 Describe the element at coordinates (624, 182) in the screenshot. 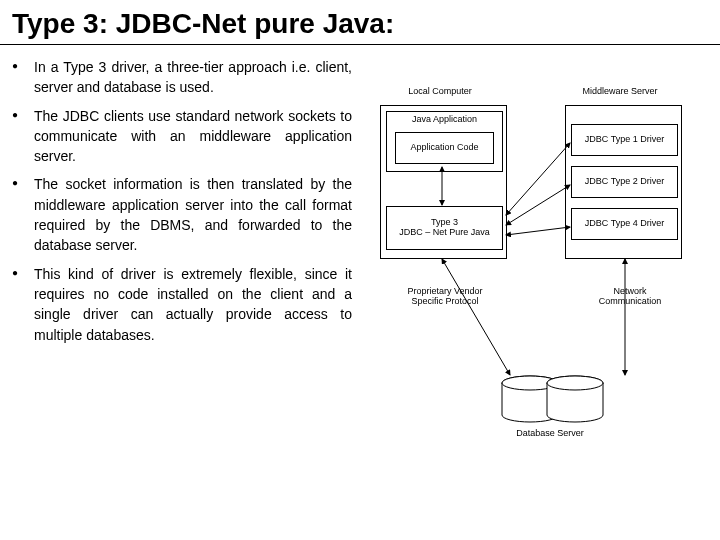

I see `jdbc-type2-box: JDBC Type 2 Driver` at that location.